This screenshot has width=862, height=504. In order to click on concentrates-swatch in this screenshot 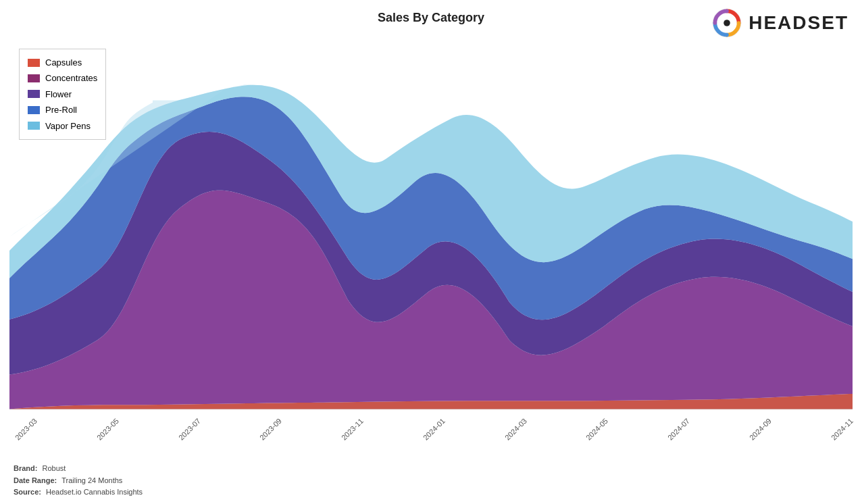, I will do `click(34, 78)`.